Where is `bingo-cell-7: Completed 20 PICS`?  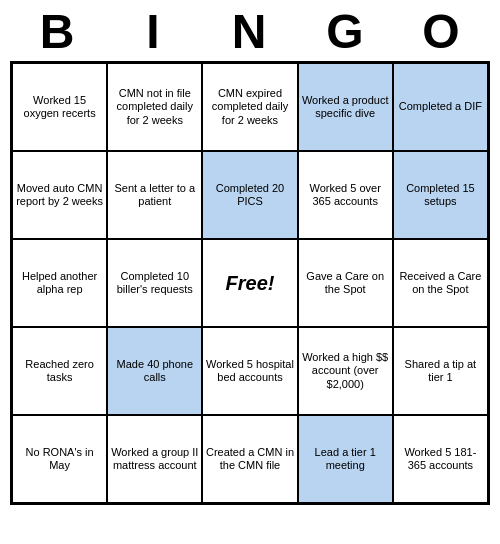 bingo-cell-7: Completed 20 PICS is located at coordinates (250, 195).